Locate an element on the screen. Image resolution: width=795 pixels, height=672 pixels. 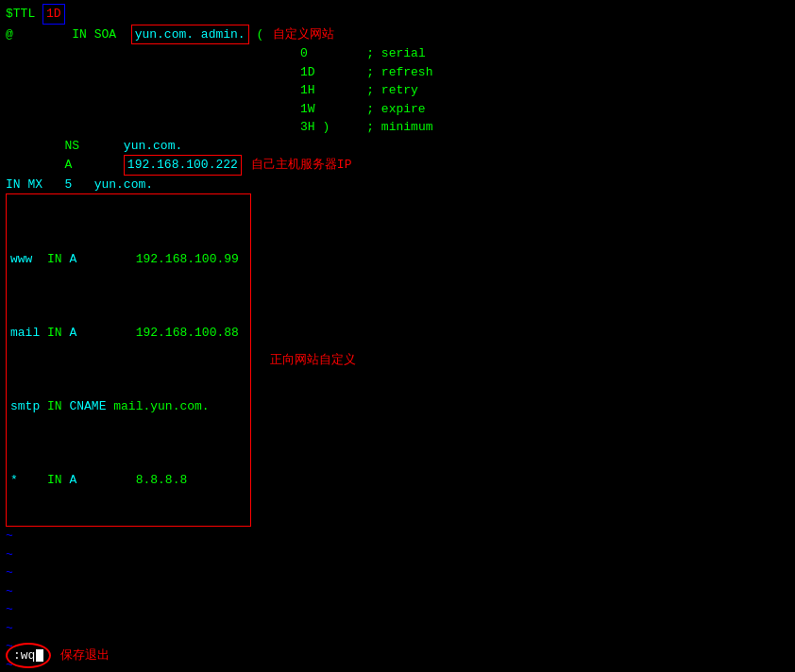
record-www-name: www is located at coordinates (25, 260).